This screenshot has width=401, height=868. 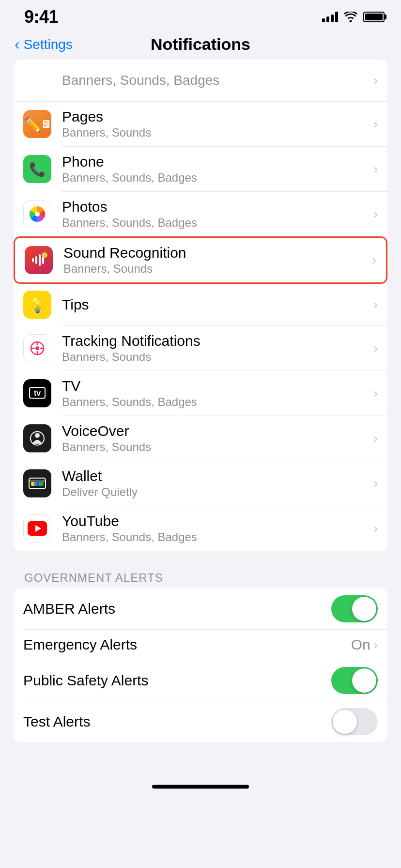 I want to click on youtube-title: YouTube, so click(x=215, y=521).